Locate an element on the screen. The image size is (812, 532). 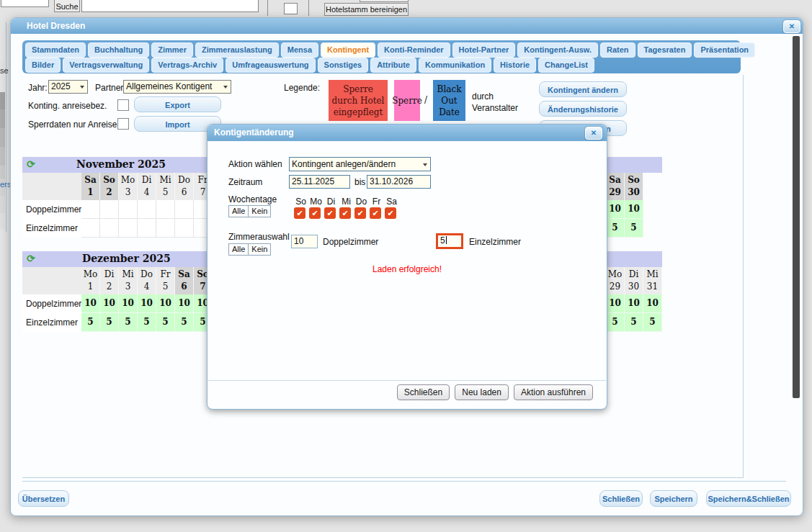
sperrdaten-checkbox is located at coordinates (123, 124).